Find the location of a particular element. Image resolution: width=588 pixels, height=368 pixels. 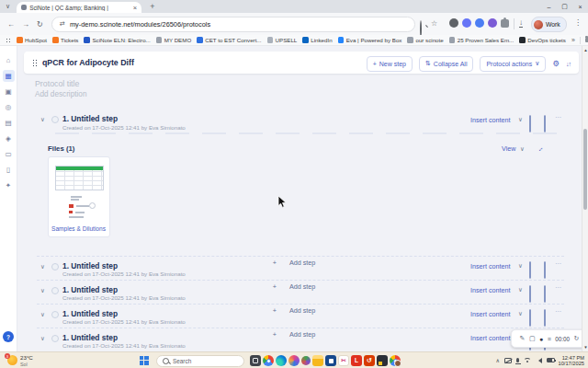

downloads-icon: ↓ is located at coordinates (521, 23).